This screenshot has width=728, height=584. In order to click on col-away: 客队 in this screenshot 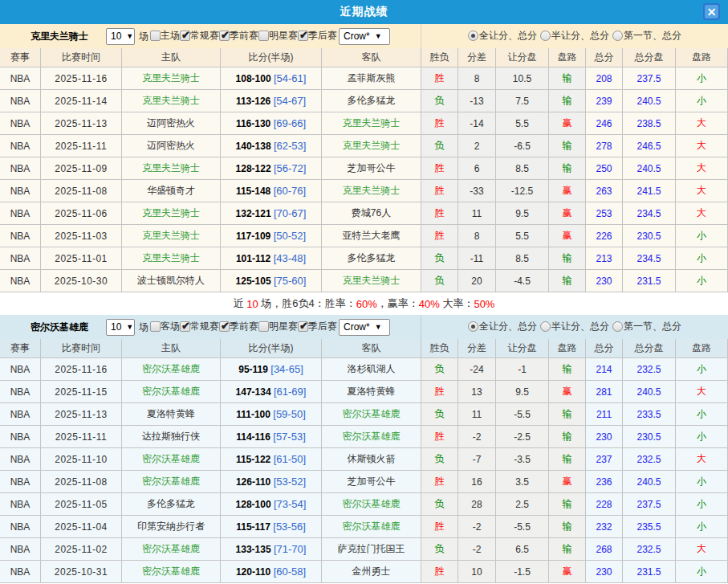, I will do `click(372, 58)`.